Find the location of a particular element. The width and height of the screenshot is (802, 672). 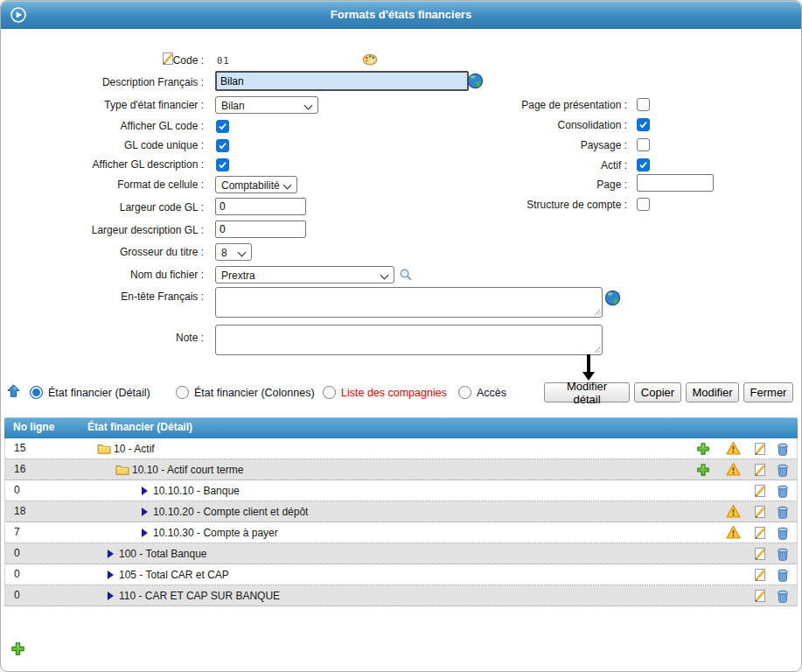

table-row: 18 10.10.20 - Compte client et dépôt is located at coordinates (401, 512).